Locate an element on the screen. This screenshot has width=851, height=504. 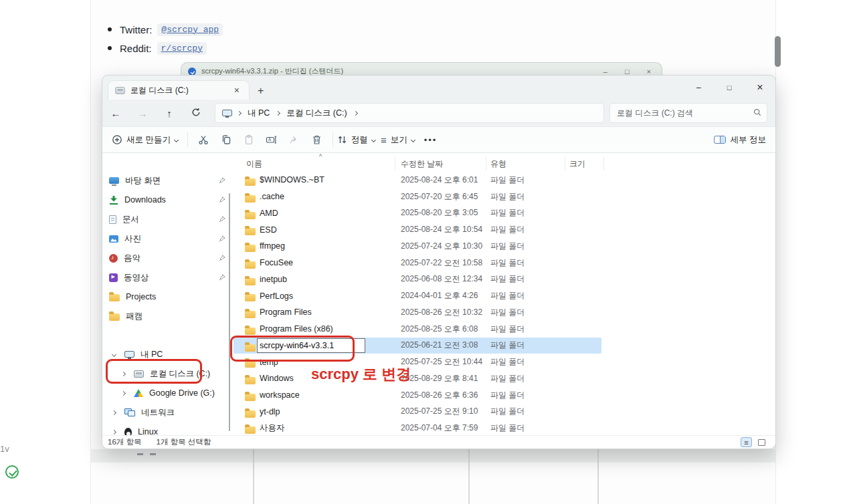
view-button: ≡ 보기 is located at coordinates (397, 140).